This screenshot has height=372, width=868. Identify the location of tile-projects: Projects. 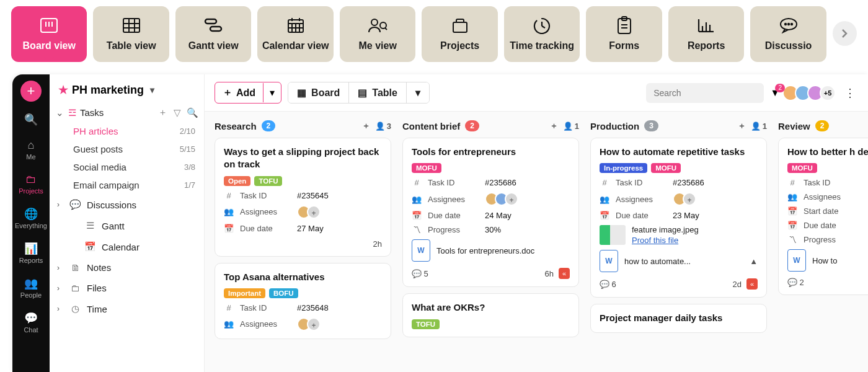
(459, 34).